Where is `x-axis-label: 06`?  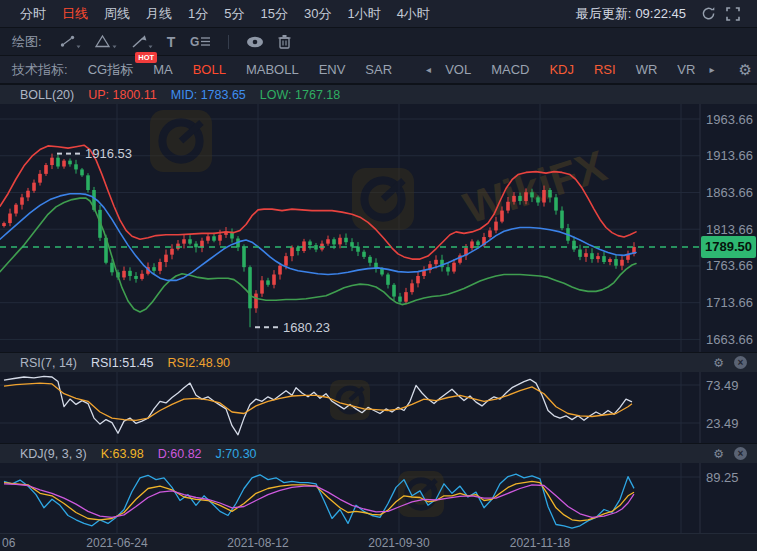 x-axis-label: 06 is located at coordinates (8, 543).